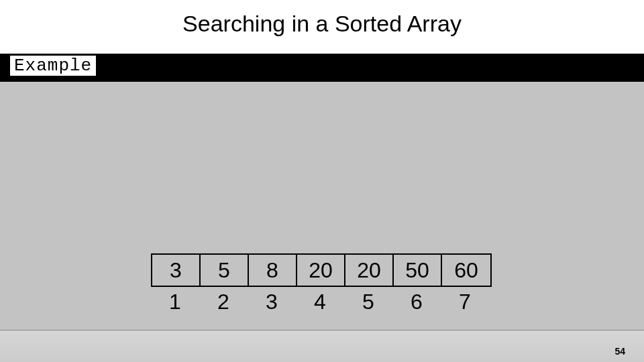 This screenshot has width=644, height=362. Describe the element at coordinates (418, 270) in the screenshot. I see `array-cell: 50` at that location.